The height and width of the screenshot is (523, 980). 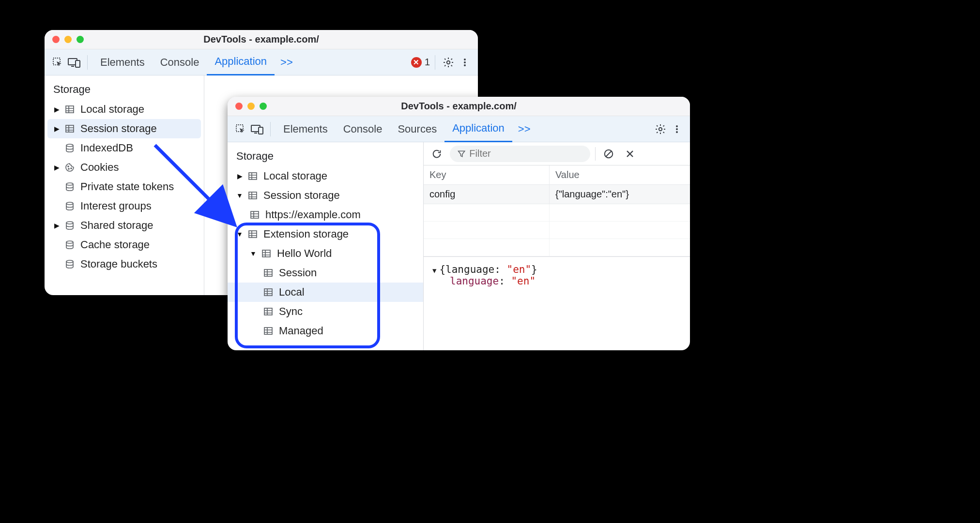 I want to click on table-row: config {"language":"en"}, so click(x=557, y=194).